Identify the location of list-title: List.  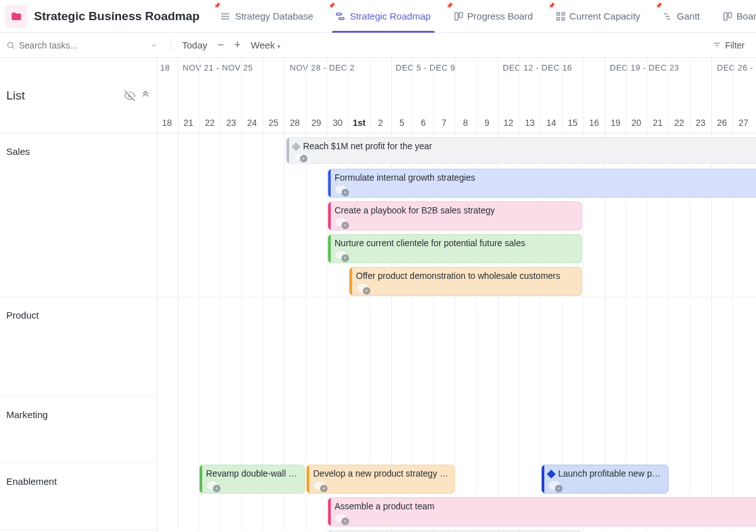
(16, 96).